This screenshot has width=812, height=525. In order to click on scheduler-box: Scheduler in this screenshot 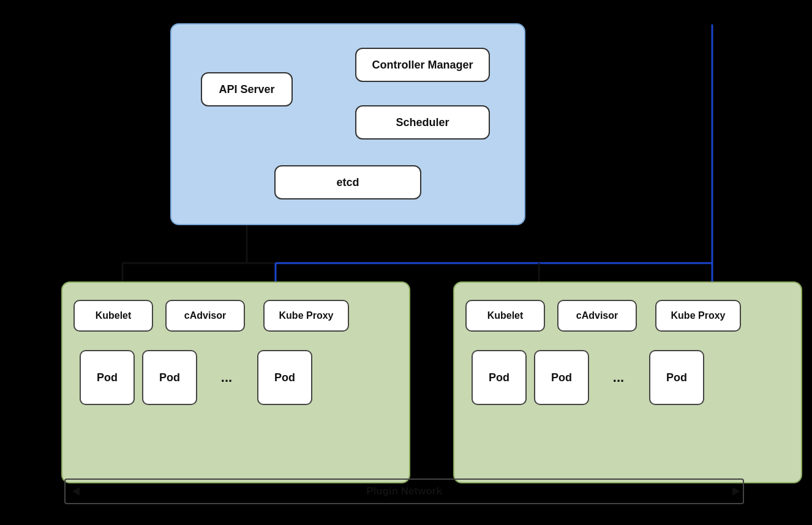, I will do `click(423, 122)`.